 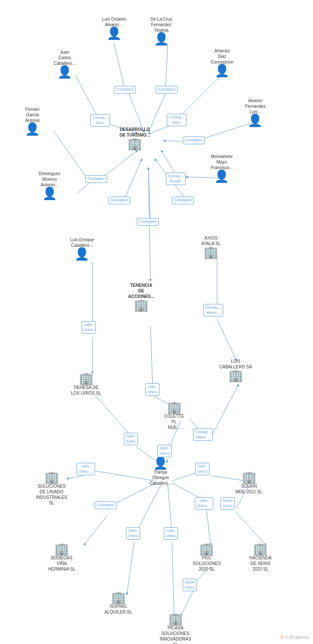 What do you see at coordinates (131, 439) in the screenshot?
I see `badge-adm-solid: Adm.Solid.` at bounding box center [131, 439].